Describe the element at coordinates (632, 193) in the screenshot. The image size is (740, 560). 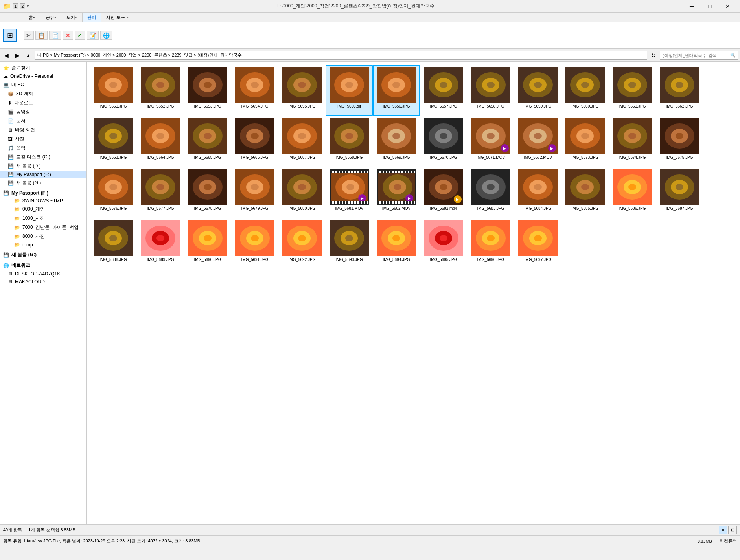
I see `file-item: IMG_5686.JPG` at that location.